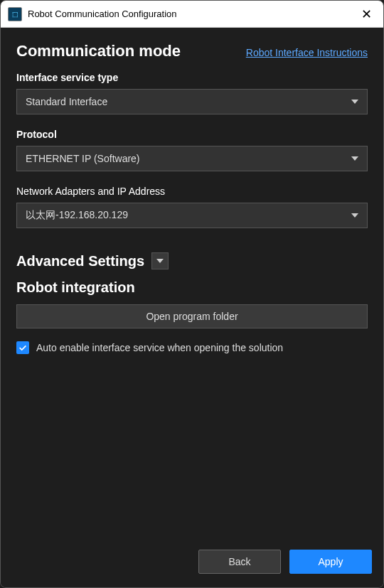  Describe the element at coordinates (192, 567) in the screenshot. I see `footer: Back Apply` at that location.